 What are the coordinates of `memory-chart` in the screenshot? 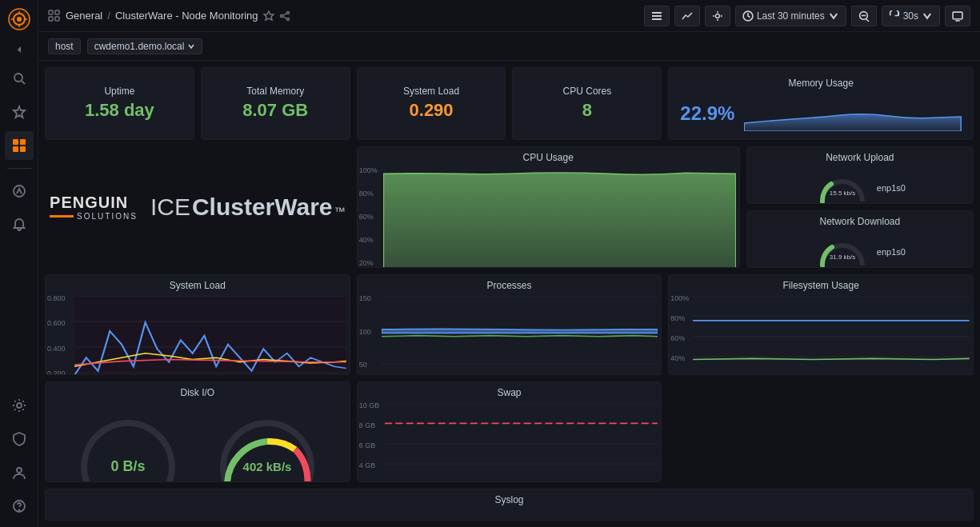 It's located at (853, 114).